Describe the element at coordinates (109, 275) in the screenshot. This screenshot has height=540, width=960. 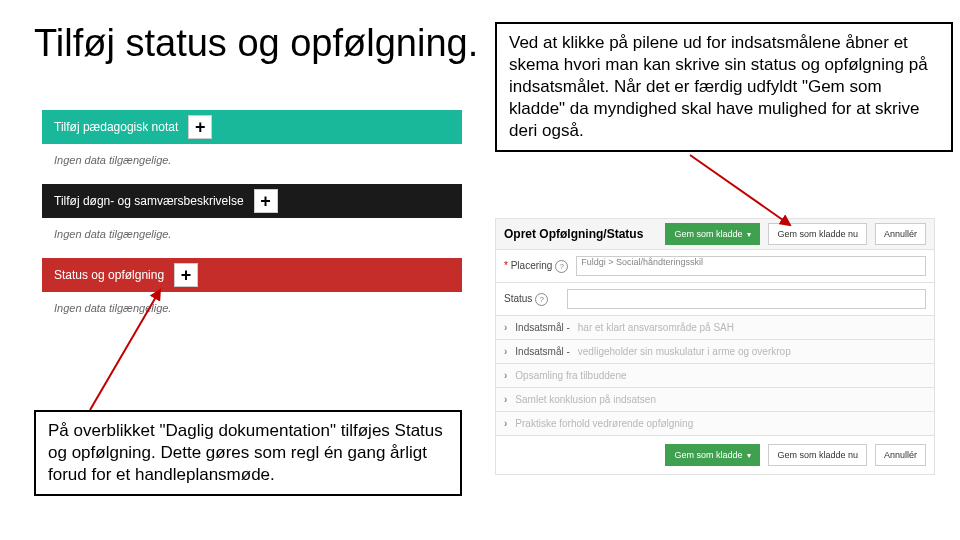
I see `bar-label: Status og opfølgning` at that location.